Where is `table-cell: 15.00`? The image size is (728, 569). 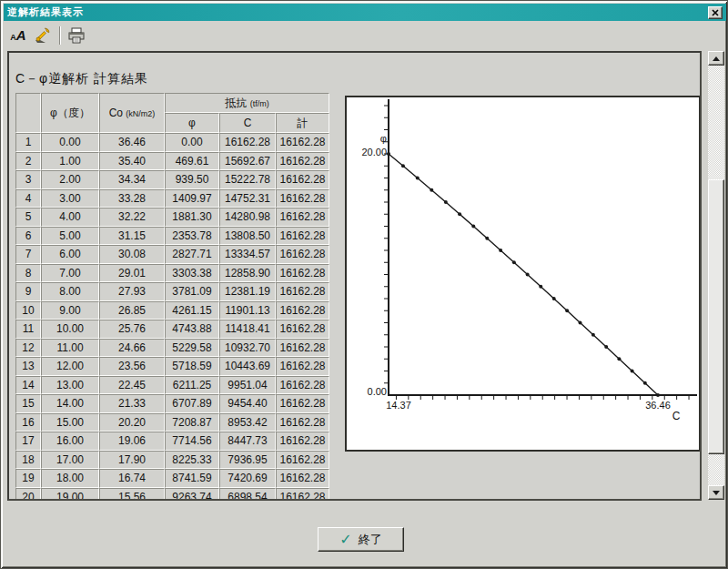
table-cell: 15.00 is located at coordinates (70, 422).